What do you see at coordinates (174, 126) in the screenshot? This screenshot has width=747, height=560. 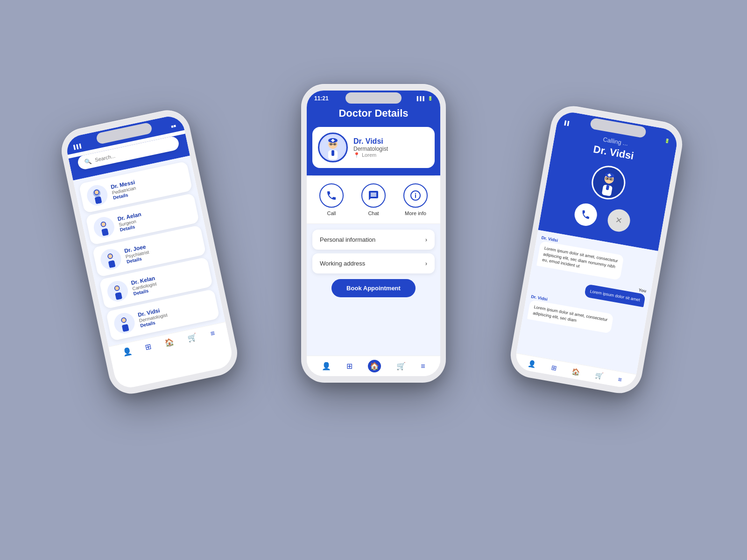 I see `left-battery-icon: ■■` at bounding box center [174, 126].